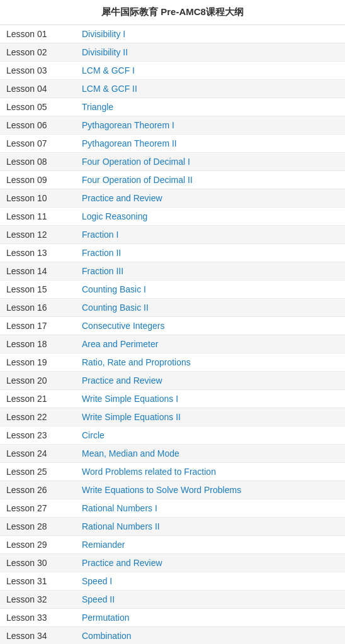 This screenshot has height=644, width=345. I want to click on table-row: Lesson 25Word Problems related to Fracti…, so click(172, 472).